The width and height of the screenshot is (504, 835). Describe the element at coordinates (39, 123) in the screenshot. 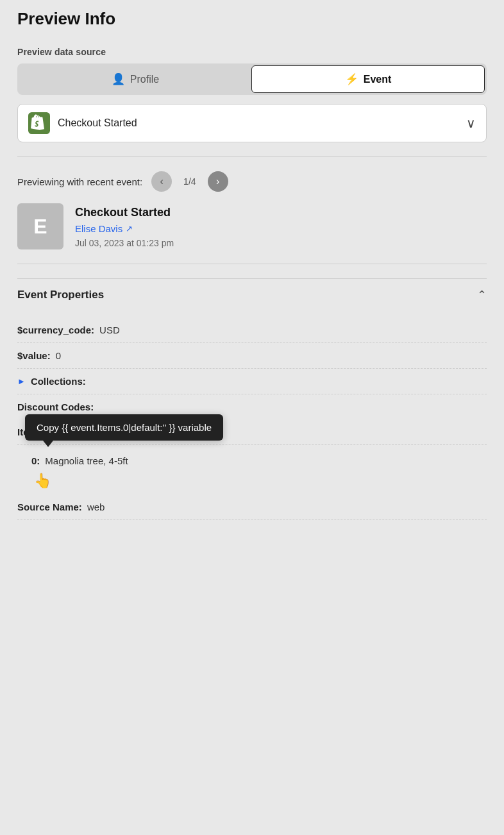

I see `shopify-icon` at that location.